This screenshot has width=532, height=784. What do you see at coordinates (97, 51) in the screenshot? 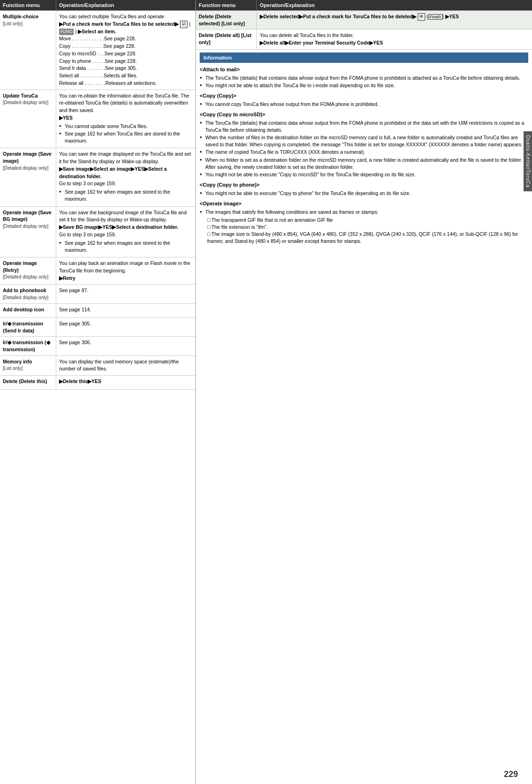
I see `table-row: Multiple-choice [List only] You can sele…` at bounding box center [97, 51].